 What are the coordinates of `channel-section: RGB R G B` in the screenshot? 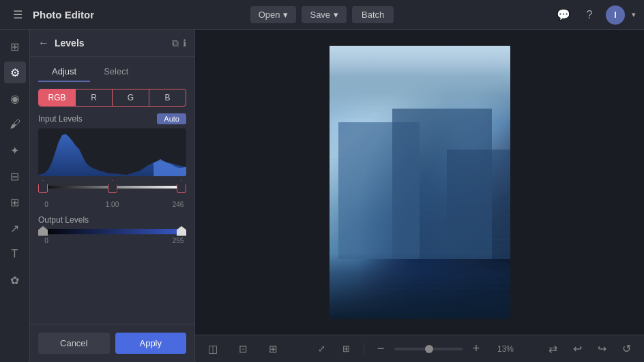 It's located at (112, 98).